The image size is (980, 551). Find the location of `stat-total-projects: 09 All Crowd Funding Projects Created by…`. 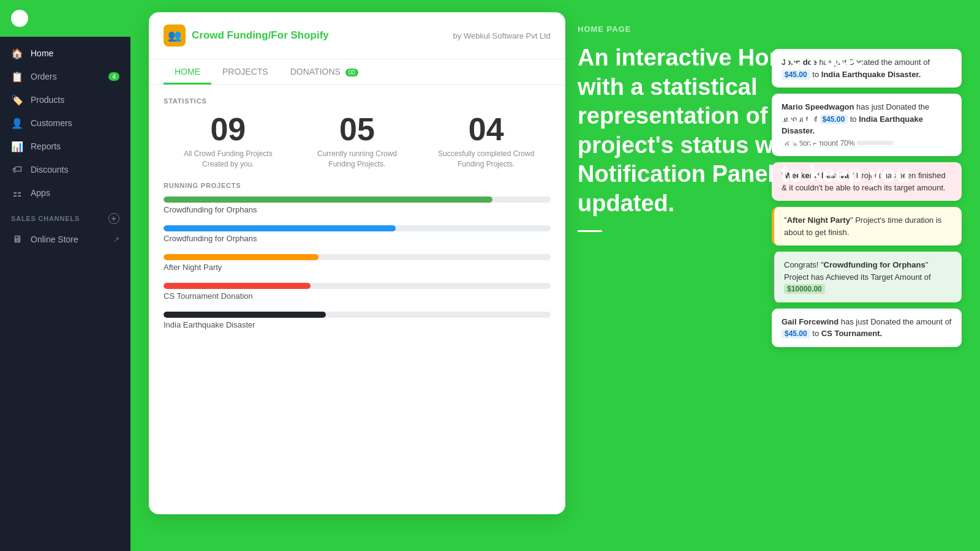

stat-total-projects: 09 All Crowd Funding Projects Created by… is located at coordinates (228, 141).